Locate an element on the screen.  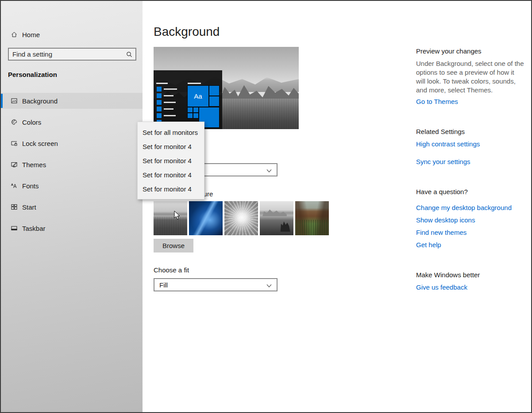
fit-dropdown: Fill is located at coordinates (216, 285).